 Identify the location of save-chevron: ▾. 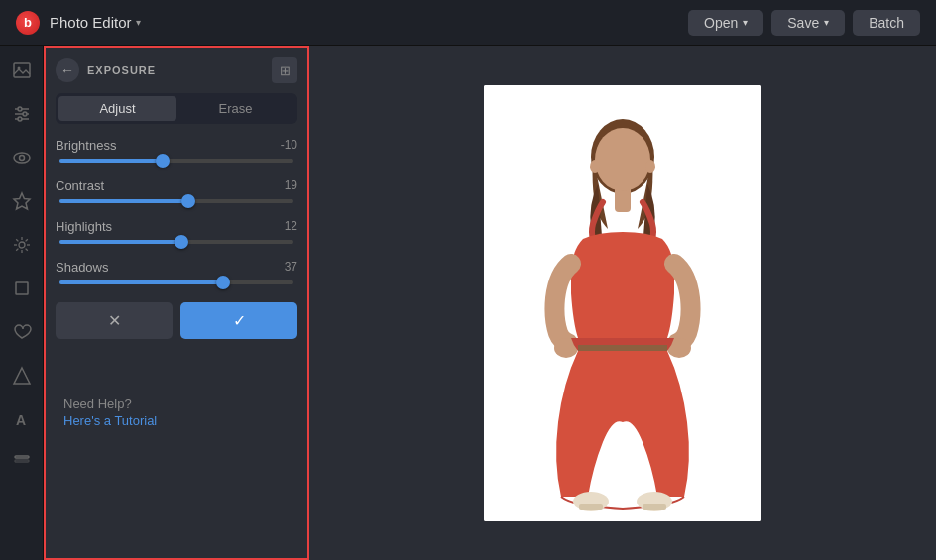
(827, 22).